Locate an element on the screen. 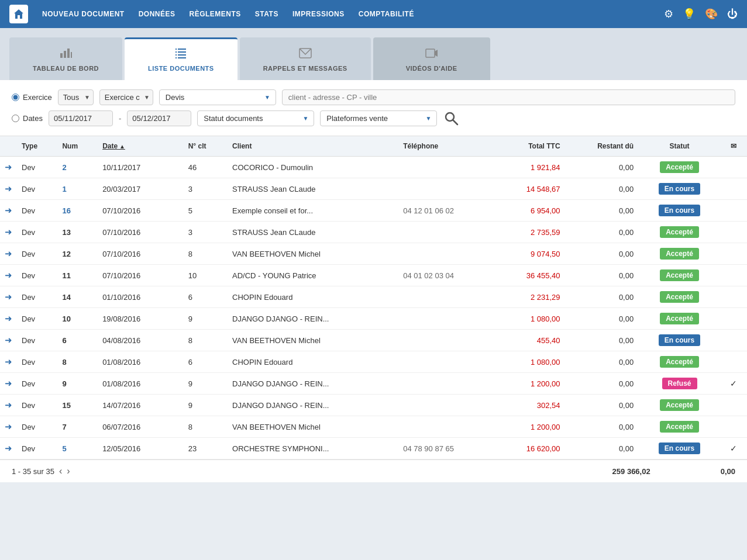 The height and width of the screenshot is (560, 747). exercice-radio-label: Exercice is located at coordinates (32, 97).